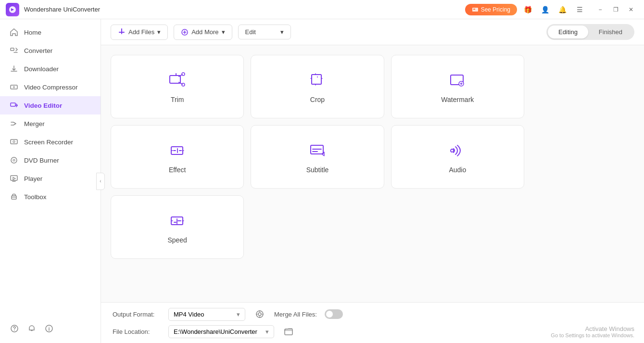 This screenshot has width=644, height=343. Describe the element at coordinates (50, 178) in the screenshot. I see `sidebar-item-player: Player` at that location.